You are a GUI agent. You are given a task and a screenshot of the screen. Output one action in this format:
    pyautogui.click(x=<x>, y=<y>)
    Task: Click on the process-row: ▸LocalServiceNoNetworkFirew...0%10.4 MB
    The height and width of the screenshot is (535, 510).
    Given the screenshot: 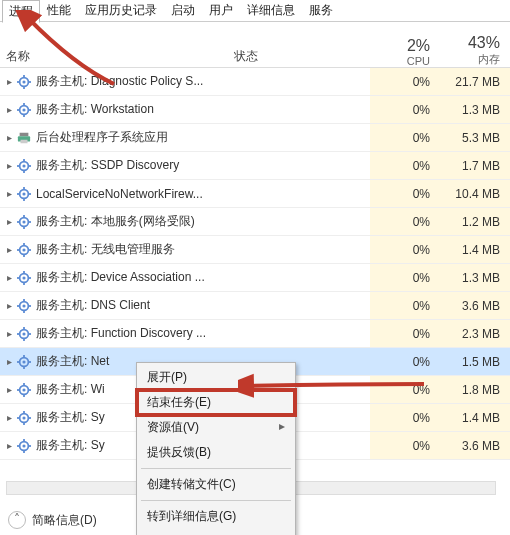 What is the action you would take?
    pyautogui.click(x=255, y=194)
    